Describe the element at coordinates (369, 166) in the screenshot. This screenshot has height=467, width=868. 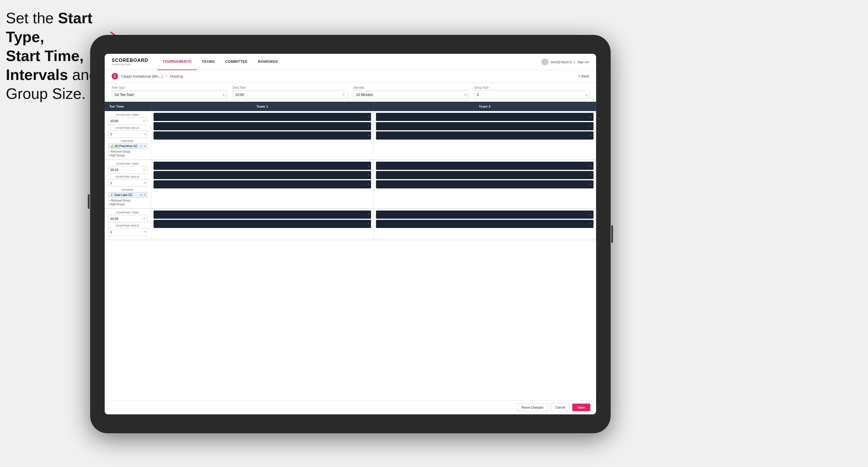
I see `close-x-3-1: ✕` at that location.